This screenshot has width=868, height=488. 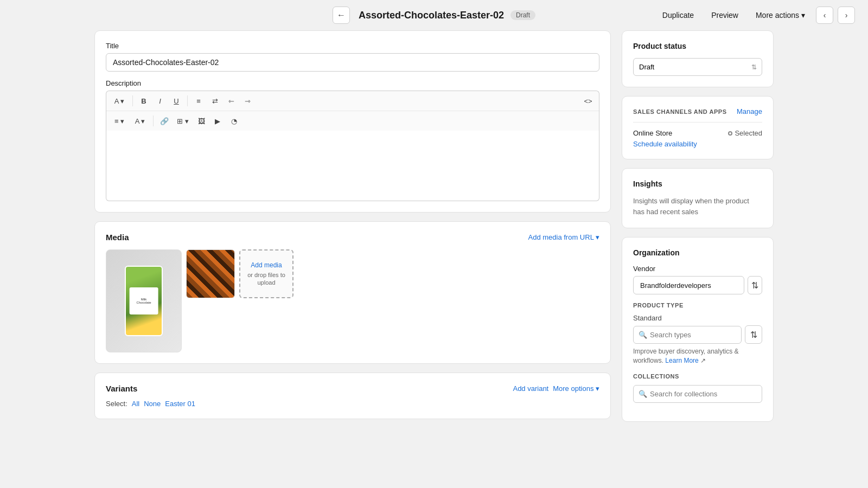 I want to click on vendor-stepper: ⇅, so click(x=755, y=285).